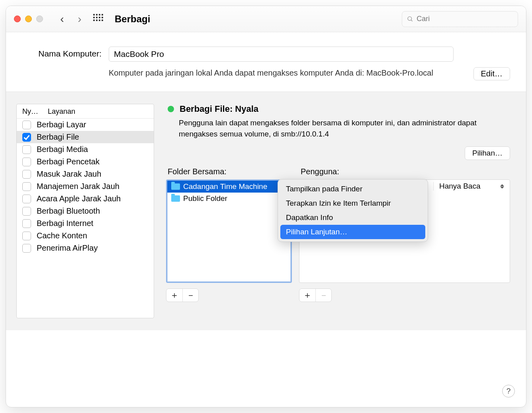 This screenshot has height=413, width=532. I want to click on page-title: Berbagi, so click(132, 19).